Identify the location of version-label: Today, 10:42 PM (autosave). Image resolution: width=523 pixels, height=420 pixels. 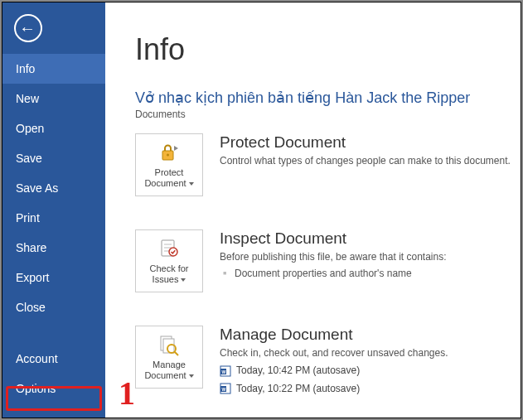
(298, 371).